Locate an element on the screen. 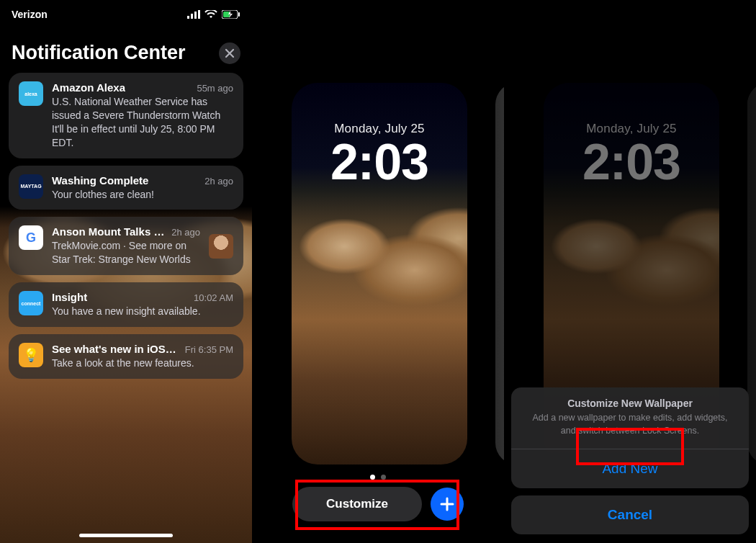 The width and height of the screenshot is (756, 543). notification-card: alexaAmazon Alexa55m agoU.S. National We… is located at coordinates (126, 115).